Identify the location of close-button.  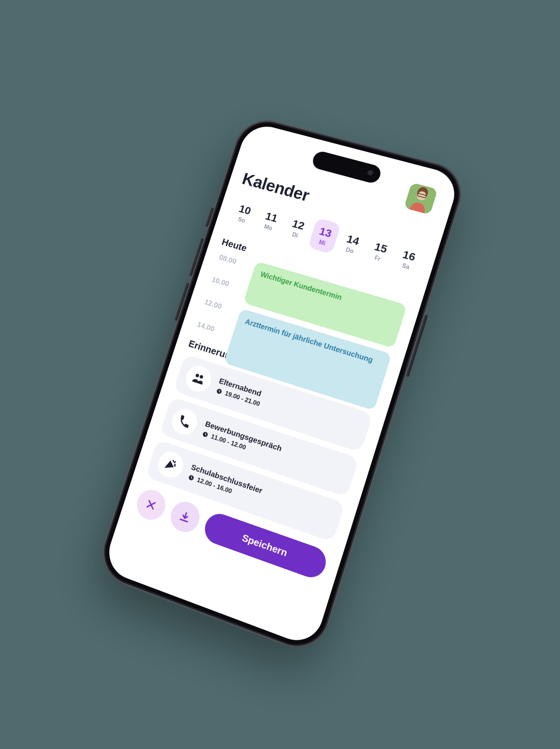
(151, 505).